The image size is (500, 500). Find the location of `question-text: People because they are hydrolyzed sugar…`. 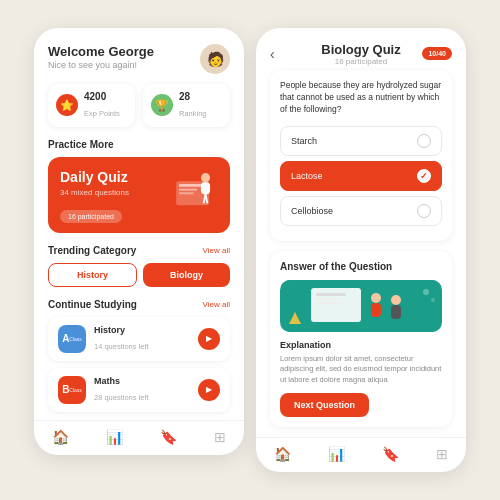

question-text: People because they are hydrolyzed sugar… is located at coordinates (361, 98).